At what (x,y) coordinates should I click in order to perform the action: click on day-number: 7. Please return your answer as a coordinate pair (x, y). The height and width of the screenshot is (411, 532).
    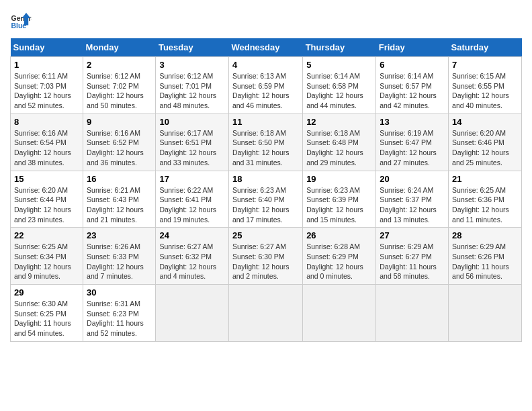
    Looking at the image, I should click on (485, 64).